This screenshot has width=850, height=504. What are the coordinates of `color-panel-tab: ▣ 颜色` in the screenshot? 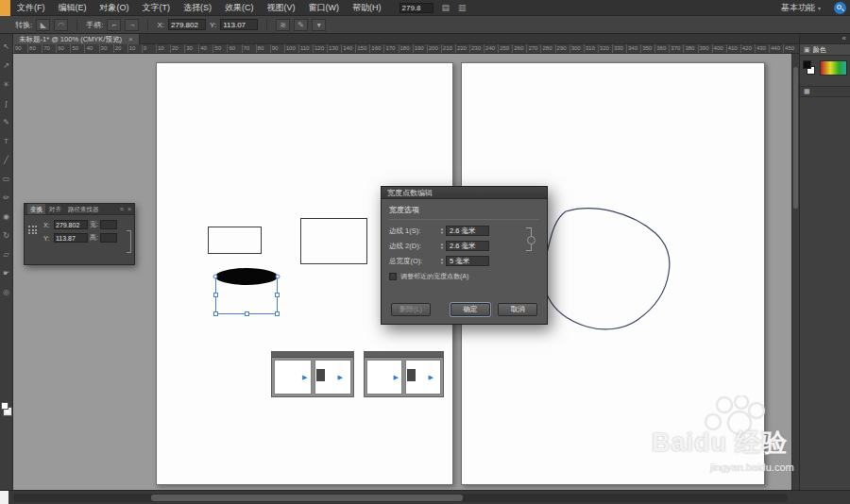 It's located at (825, 50).